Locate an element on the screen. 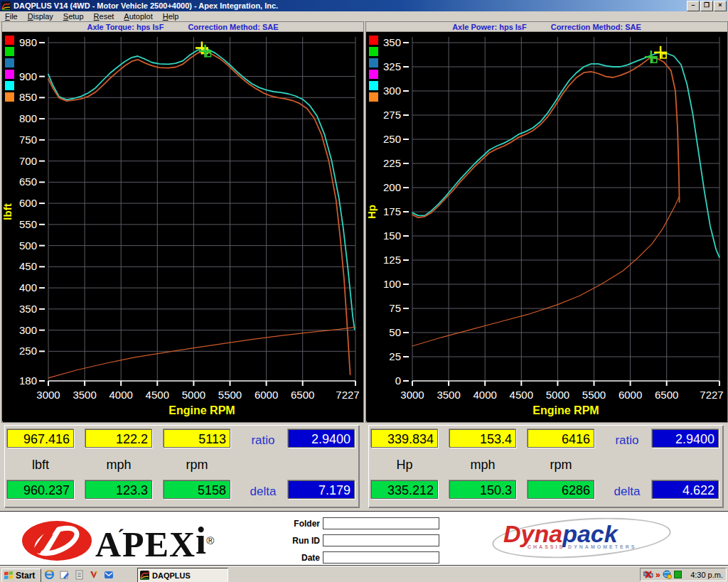 The width and height of the screenshot is (728, 582). menu-file: File is located at coordinates (11, 16).